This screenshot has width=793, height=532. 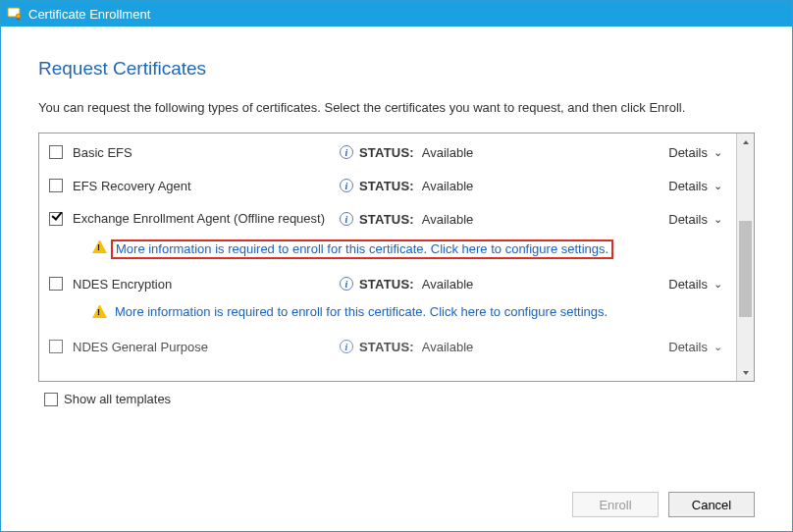 What do you see at coordinates (615, 505) in the screenshot?
I see `enroll-button: Enroll` at bounding box center [615, 505].